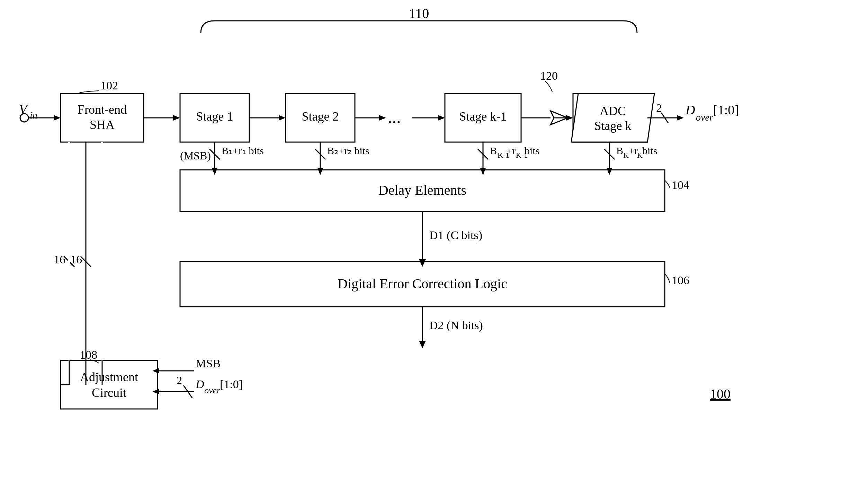 Image resolution: width=868 pixels, height=480 pixels. Describe the element at coordinates (456, 325) in the screenshot. I see `d2-nbits-label: D2 (N bits)` at that location.